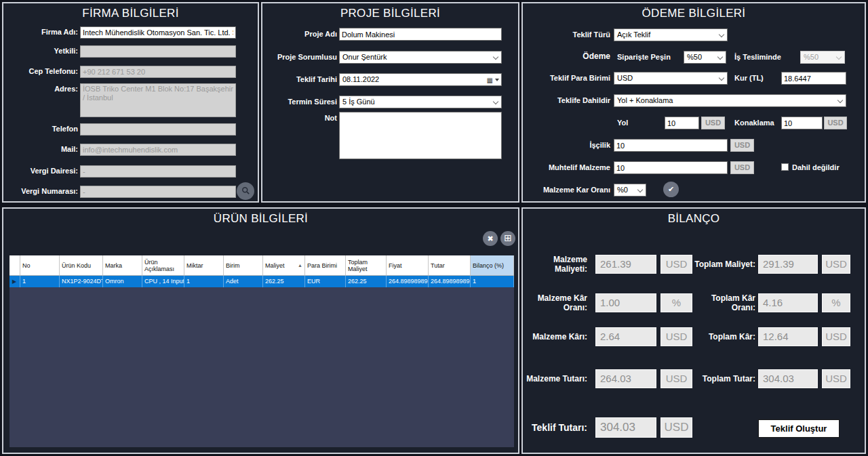 This screenshot has height=456, width=868. What do you see at coordinates (671, 145) in the screenshot?
I see `iscilik-input` at bounding box center [671, 145].